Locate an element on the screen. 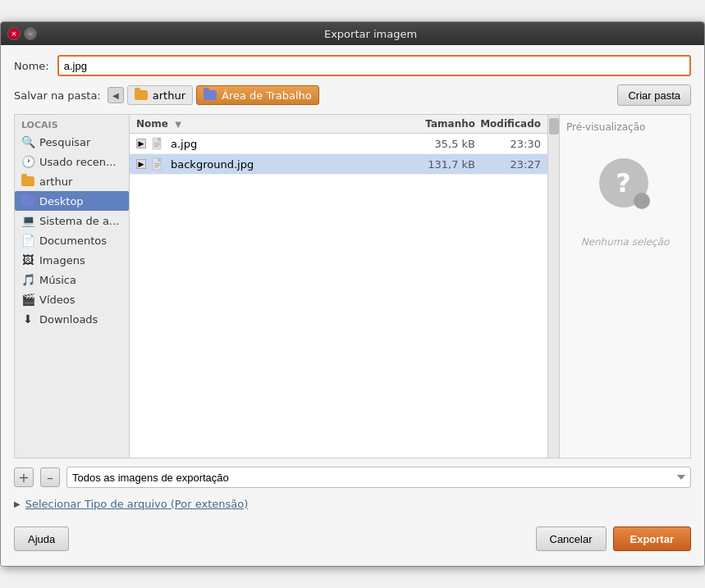  sidebar-item-videos: 🎬 Vídeos is located at coordinates (72, 299).